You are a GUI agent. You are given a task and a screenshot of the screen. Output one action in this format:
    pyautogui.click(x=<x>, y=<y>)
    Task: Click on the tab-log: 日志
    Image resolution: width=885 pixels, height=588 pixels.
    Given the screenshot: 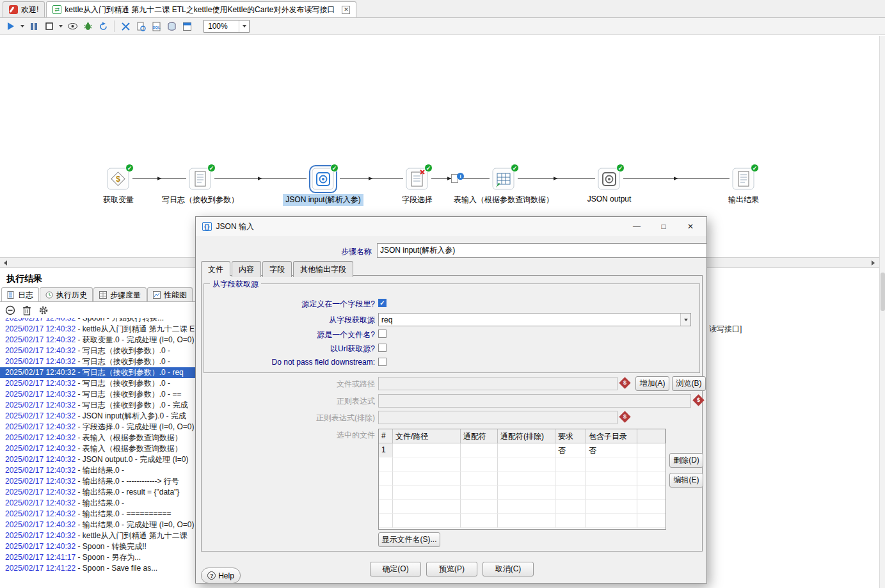 What is the action you would take?
    pyautogui.click(x=20, y=294)
    